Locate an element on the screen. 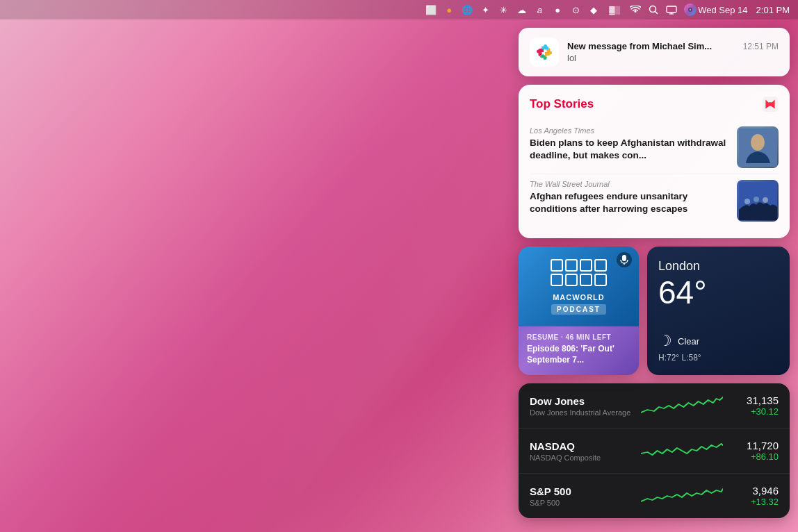 The width and height of the screenshot is (798, 532). stock-info-sp500: S&P 500 S&P 500 is located at coordinates (585, 496).